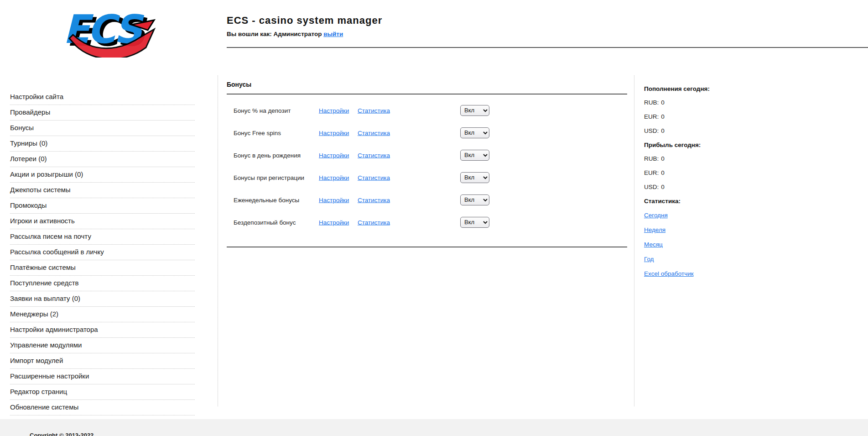  Describe the element at coordinates (751, 187) in the screenshot. I see `profit-usd: USD:0` at that location.